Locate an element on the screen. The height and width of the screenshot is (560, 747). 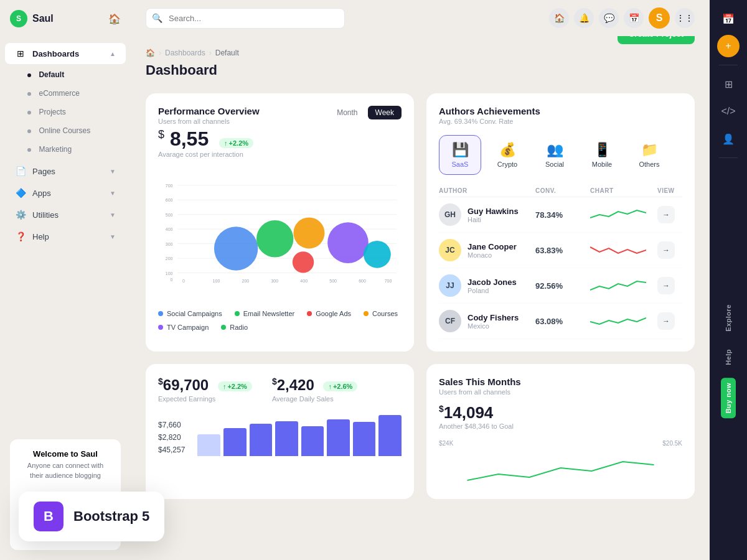
bubble-chart: 700 600 500 400 300 200 100 0 0 100 200 … is located at coordinates (280, 234).